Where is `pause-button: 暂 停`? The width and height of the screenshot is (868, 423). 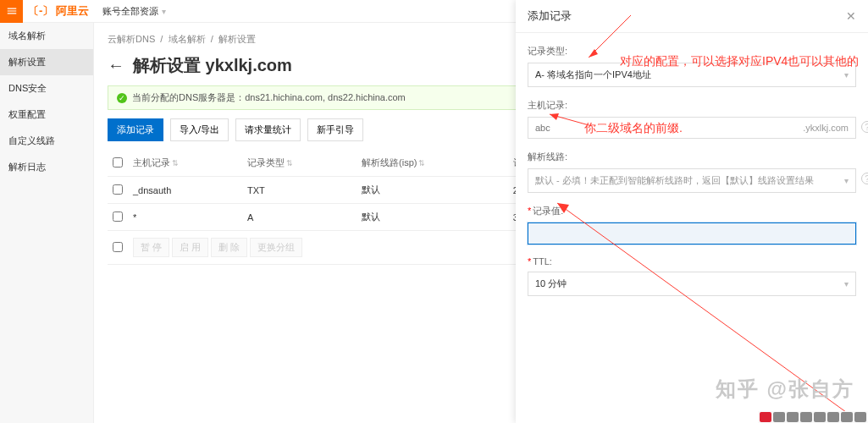 pause-button: 暂 停 is located at coordinates (151, 247).